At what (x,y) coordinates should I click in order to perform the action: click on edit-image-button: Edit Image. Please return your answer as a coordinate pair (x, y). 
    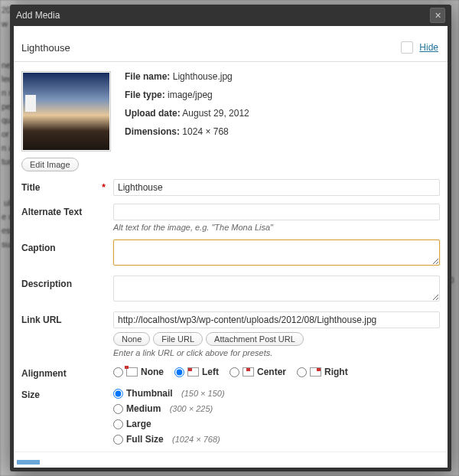
    Looking at the image, I should click on (50, 165).